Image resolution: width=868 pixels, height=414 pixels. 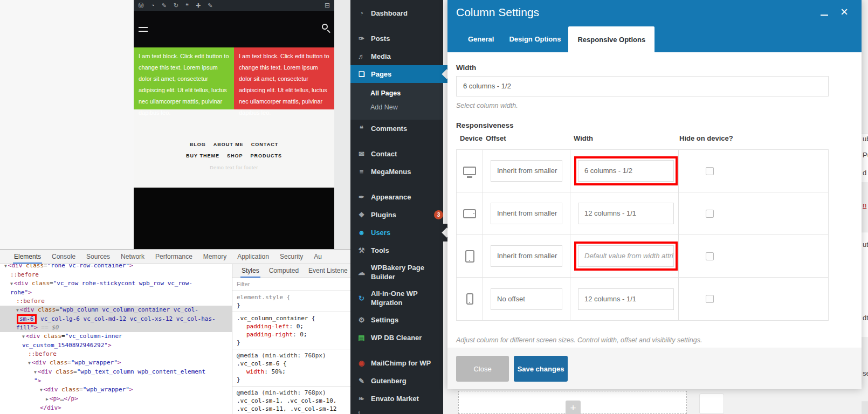 I want to click on footer-link-shop: SHOP, so click(x=235, y=156).